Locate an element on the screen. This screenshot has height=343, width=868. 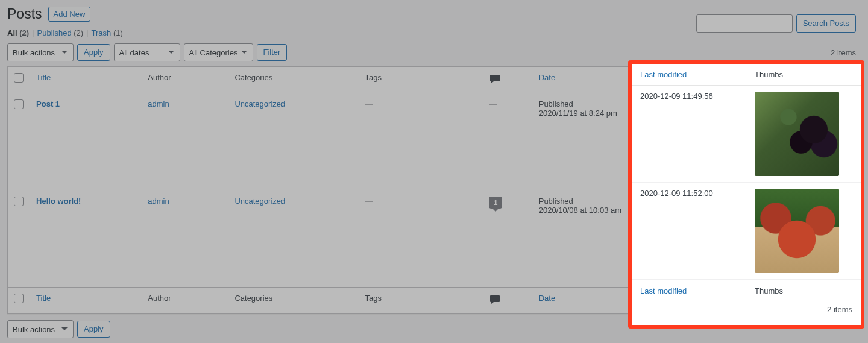
table-row: 2020-12-09 11:52:00 is located at coordinates (746, 231).